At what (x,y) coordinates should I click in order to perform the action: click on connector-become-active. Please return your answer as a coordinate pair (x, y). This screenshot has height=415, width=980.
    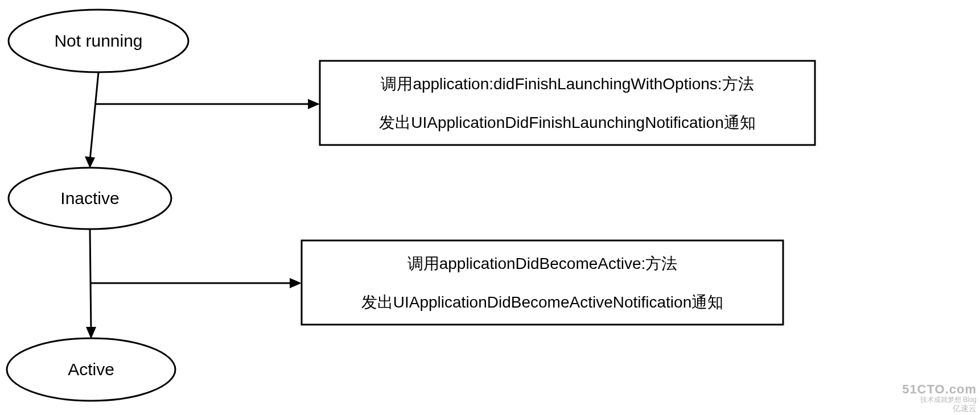
    Looking at the image, I should click on (196, 283).